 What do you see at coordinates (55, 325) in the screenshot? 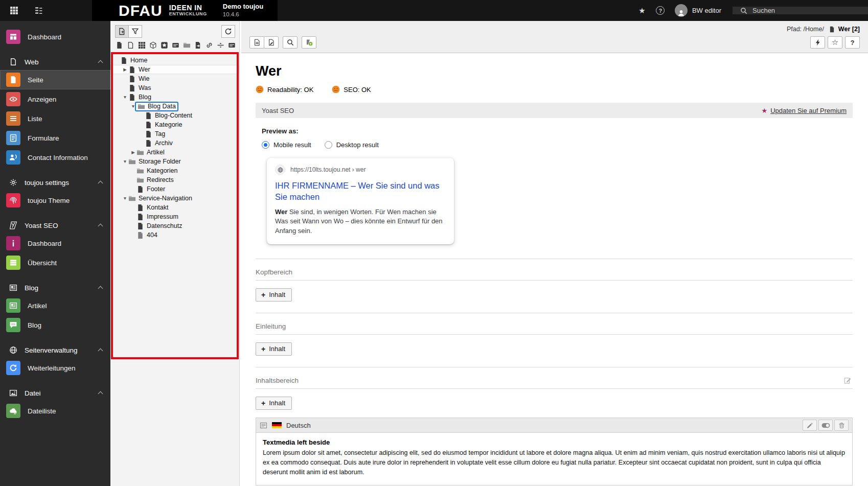
I see `module-blog: Blog` at bounding box center [55, 325].